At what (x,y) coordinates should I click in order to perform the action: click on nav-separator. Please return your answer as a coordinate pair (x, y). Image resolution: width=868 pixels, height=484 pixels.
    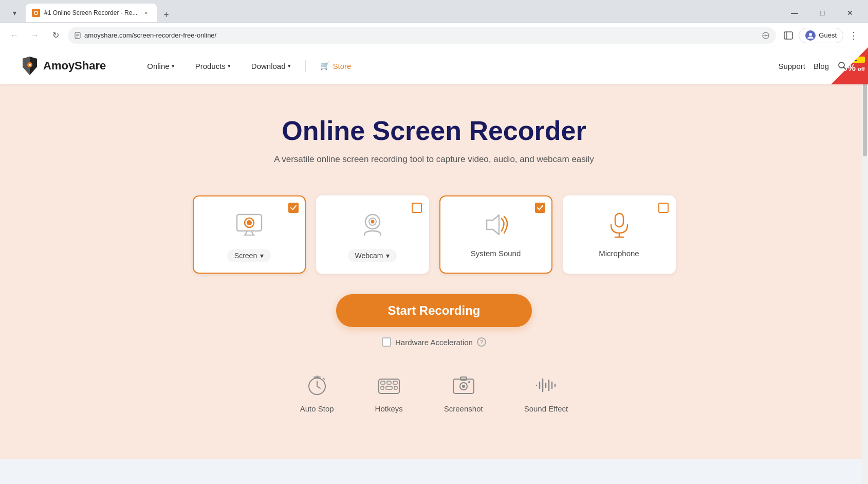
    Looking at the image, I should click on (305, 66).